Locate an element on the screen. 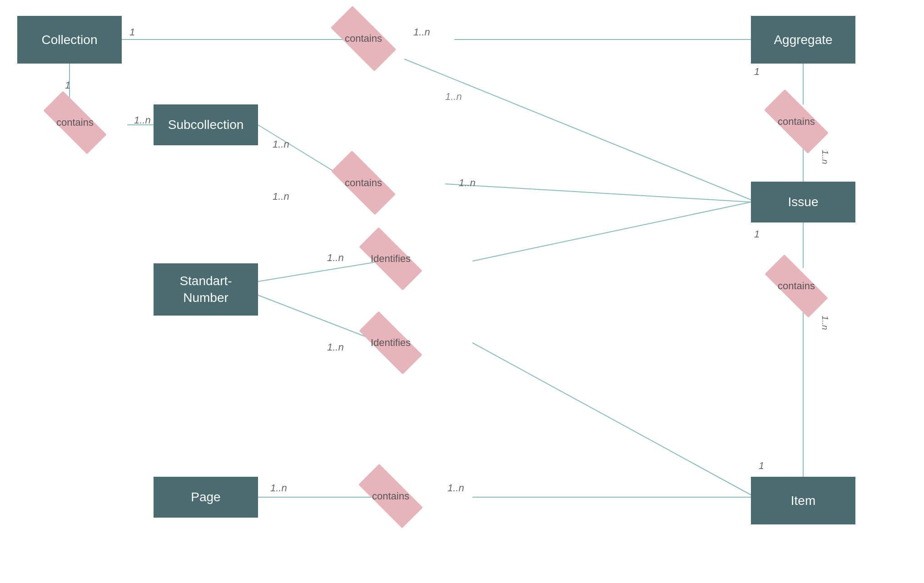  diamond-identifies-bot: Identifies is located at coordinates (391, 343).